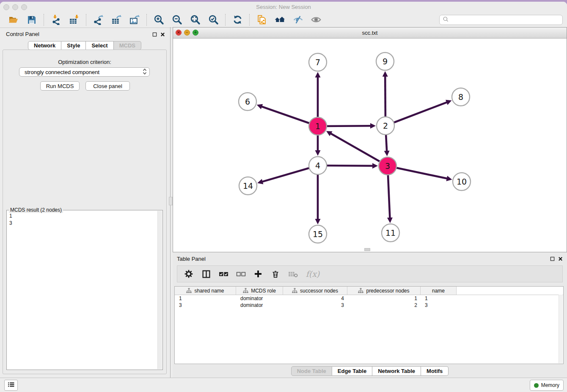 The height and width of the screenshot is (392, 567). Describe the element at coordinates (315, 298) in the screenshot. I see `table-cell: 4` at that location.